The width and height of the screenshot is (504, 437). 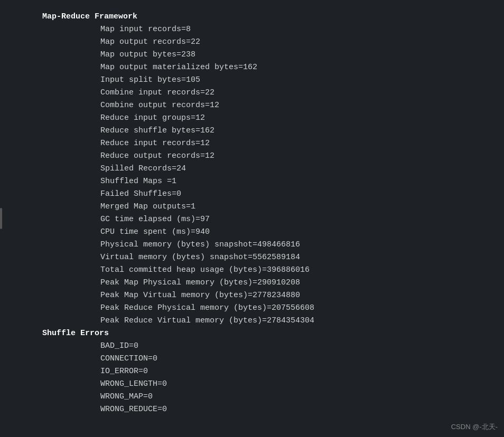 What do you see at coordinates (252, 346) in the screenshot?
I see `metric-line: BAD_ID=0` at bounding box center [252, 346].